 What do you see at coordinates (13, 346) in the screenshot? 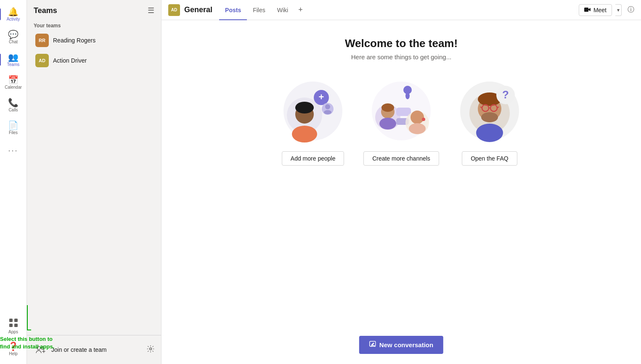
I see `help-icon: ❓` at bounding box center [13, 346].